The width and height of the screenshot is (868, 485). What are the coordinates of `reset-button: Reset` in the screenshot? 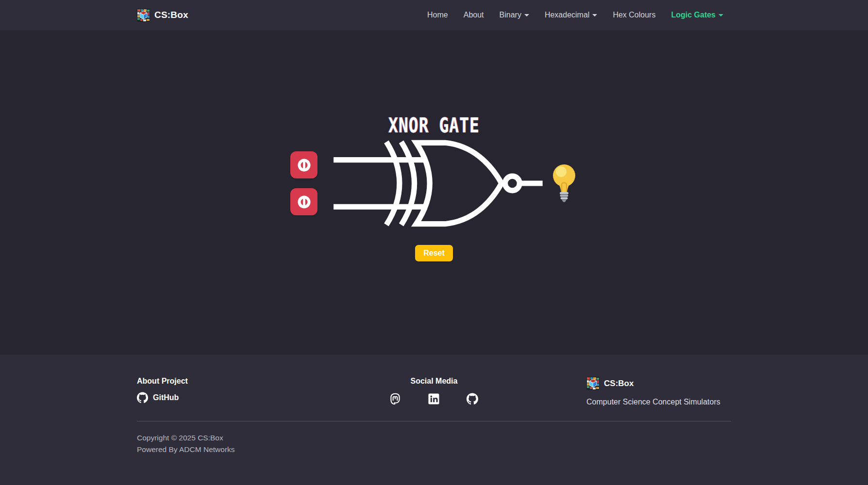 It's located at (434, 253).